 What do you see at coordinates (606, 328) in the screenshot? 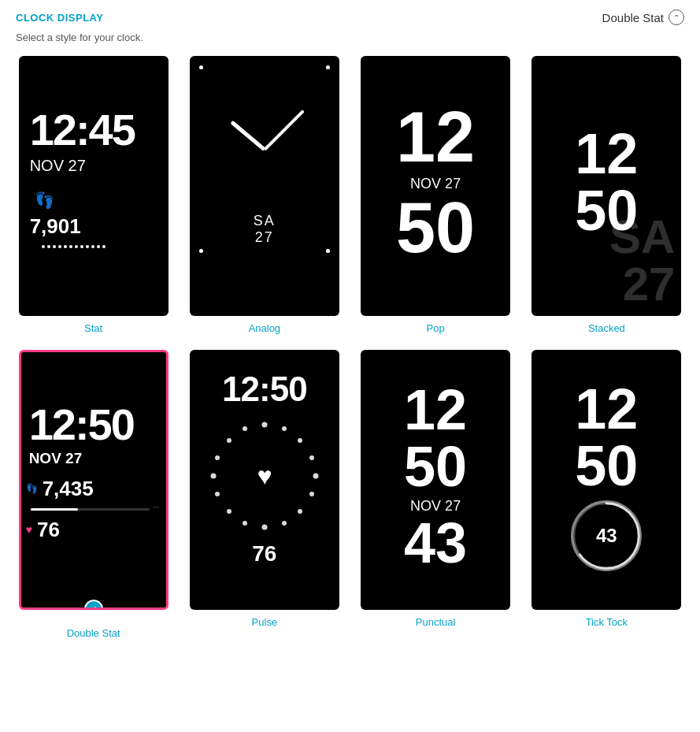
I see `stacked-label: Stacked` at bounding box center [606, 328].